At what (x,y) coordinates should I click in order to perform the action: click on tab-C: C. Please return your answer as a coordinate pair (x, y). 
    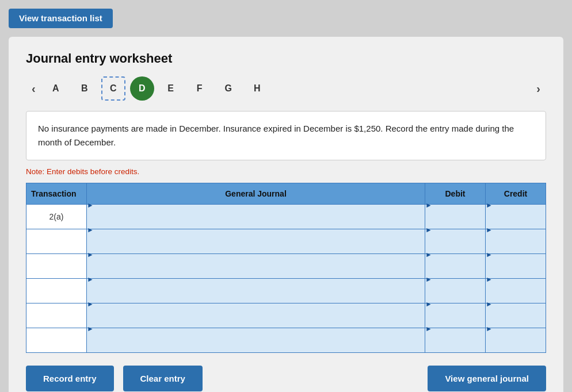
    Looking at the image, I should click on (113, 89).